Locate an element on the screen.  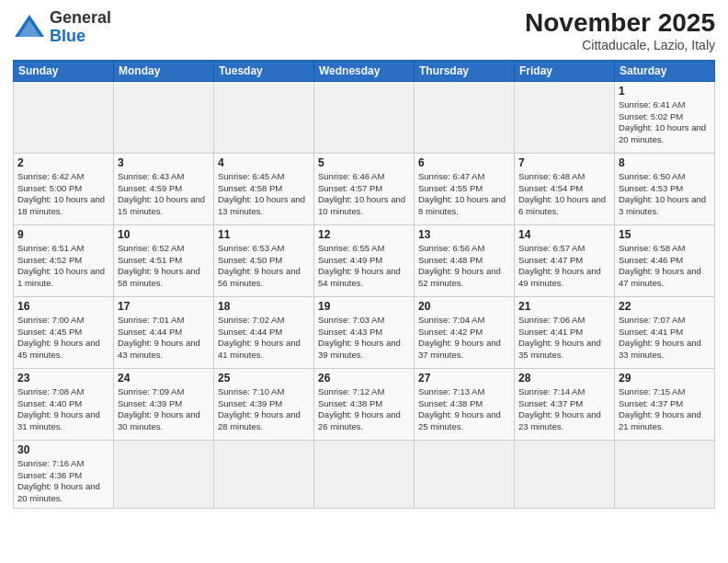
calendar-day-cell: 15Sunrise: 6:58 AM Sunset: 4:46 PM Dayli… is located at coordinates (665, 260).